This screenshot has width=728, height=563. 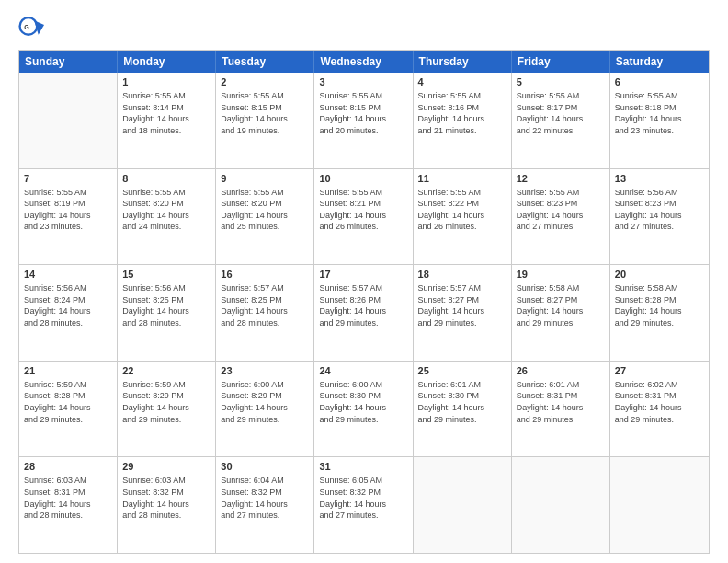 I want to click on day-info: Sunrise: 6:01 AMSunset: 8:31 PMDaylight:…, so click(x=561, y=402).